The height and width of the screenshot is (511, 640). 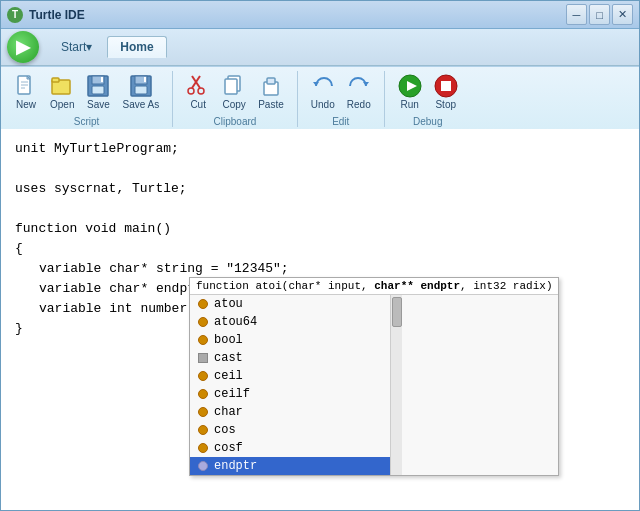 What do you see at coordinates (236, 466) in the screenshot?
I see `item-label-endptr: endptr` at bounding box center [236, 466].